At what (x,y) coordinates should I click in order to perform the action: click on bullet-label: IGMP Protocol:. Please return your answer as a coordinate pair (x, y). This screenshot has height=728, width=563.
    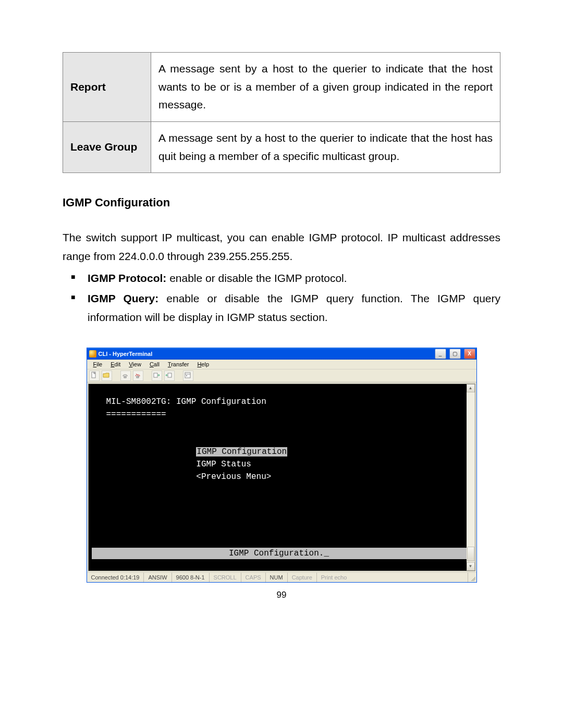
    Looking at the image, I should click on (127, 278).